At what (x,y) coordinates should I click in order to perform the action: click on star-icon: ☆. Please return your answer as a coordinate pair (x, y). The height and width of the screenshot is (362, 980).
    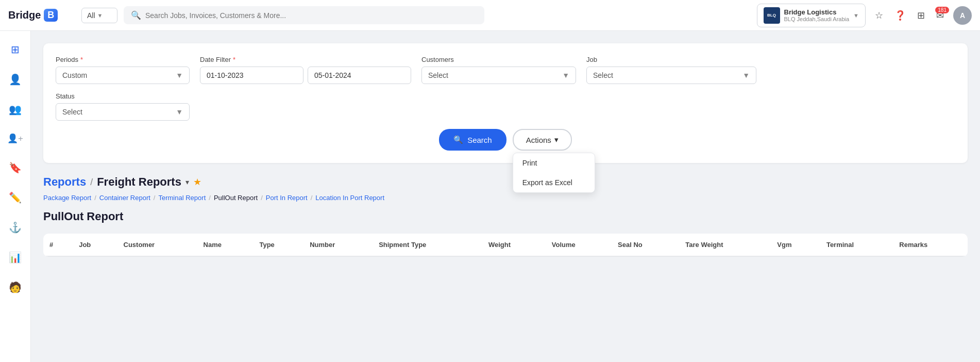
    Looking at the image, I should click on (879, 15).